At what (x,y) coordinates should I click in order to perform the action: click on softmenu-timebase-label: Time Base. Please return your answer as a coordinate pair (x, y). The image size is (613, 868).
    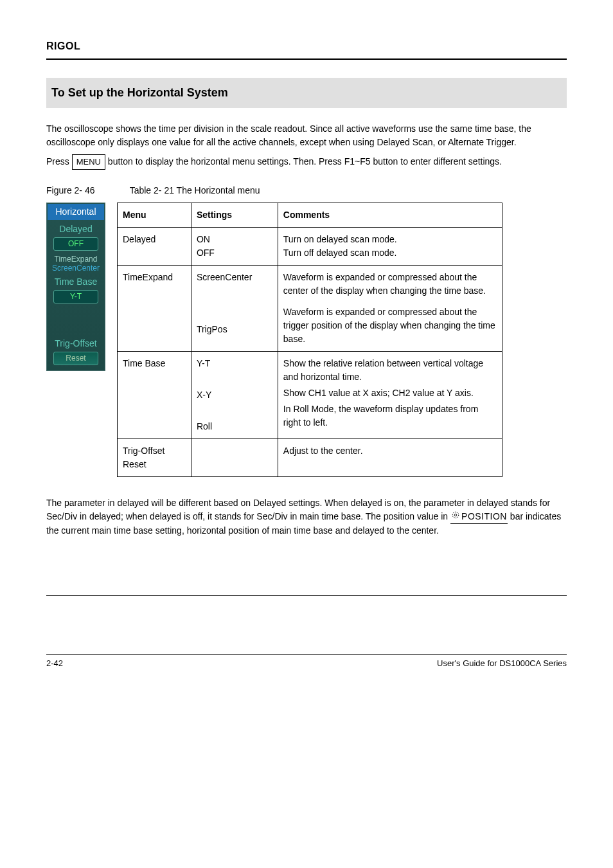
    Looking at the image, I should click on (76, 280).